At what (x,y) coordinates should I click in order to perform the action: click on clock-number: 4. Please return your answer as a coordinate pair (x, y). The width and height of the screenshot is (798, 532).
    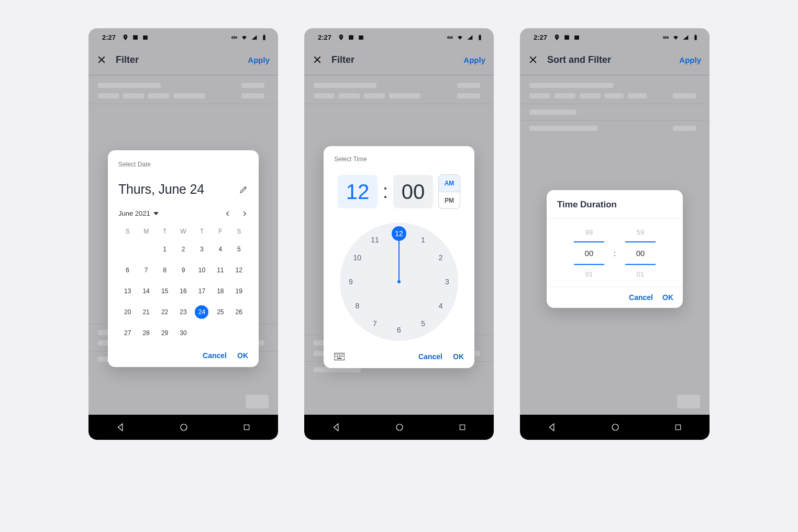
    Looking at the image, I should click on (441, 306).